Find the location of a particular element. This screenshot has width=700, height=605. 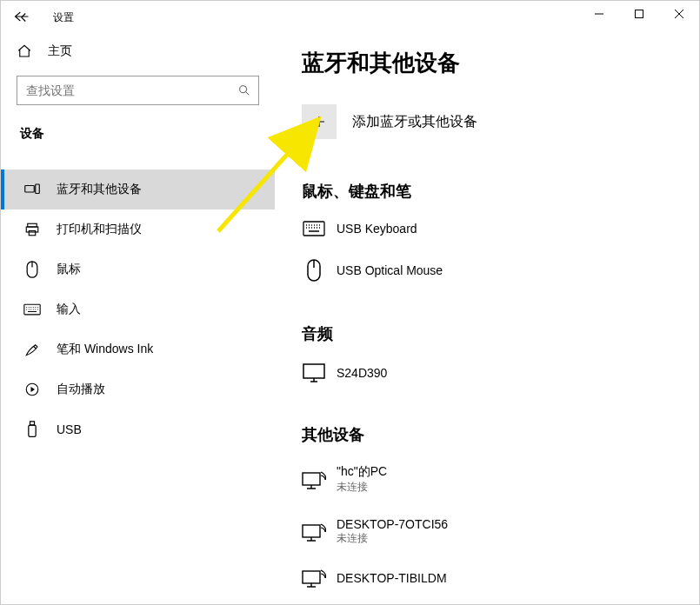

device-row: DESKTOP-7OTCI56 未连接 is located at coordinates (487, 537).